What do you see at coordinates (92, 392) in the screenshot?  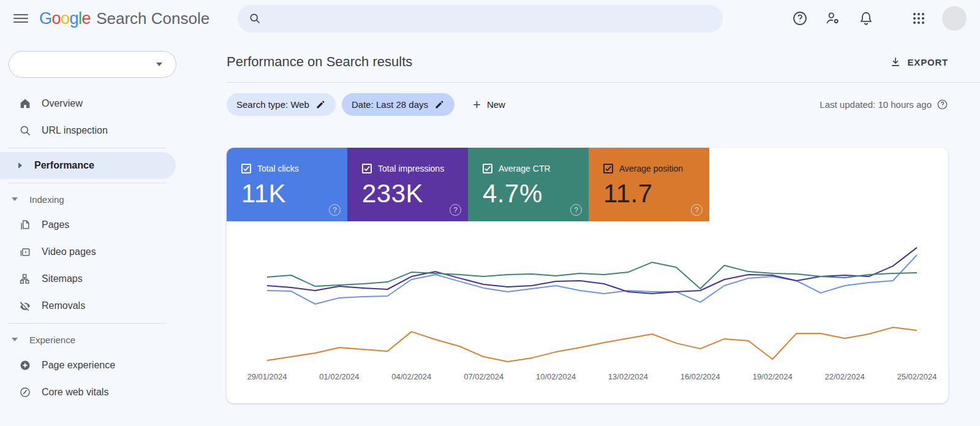 I see `sidebar-item-core-web-vitals: Core web vitals` at bounding box center [92, 392].